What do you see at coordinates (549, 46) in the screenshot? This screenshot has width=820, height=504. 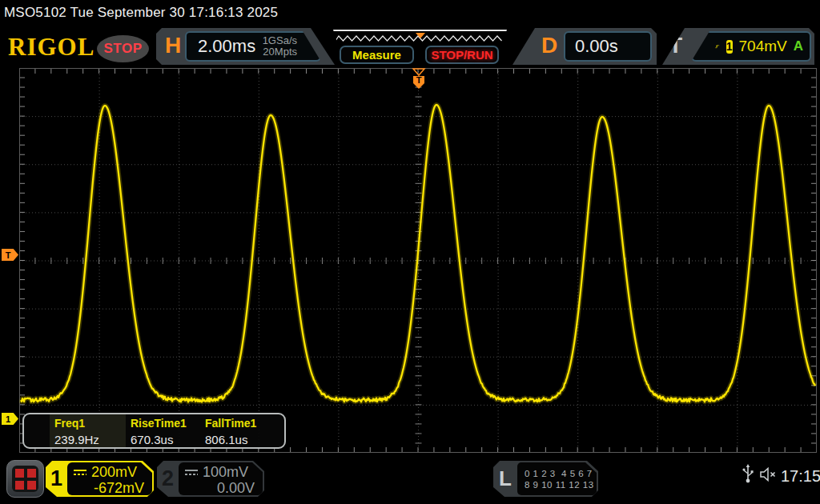 I see `delay-label: D` at bounding box center [549, 46].